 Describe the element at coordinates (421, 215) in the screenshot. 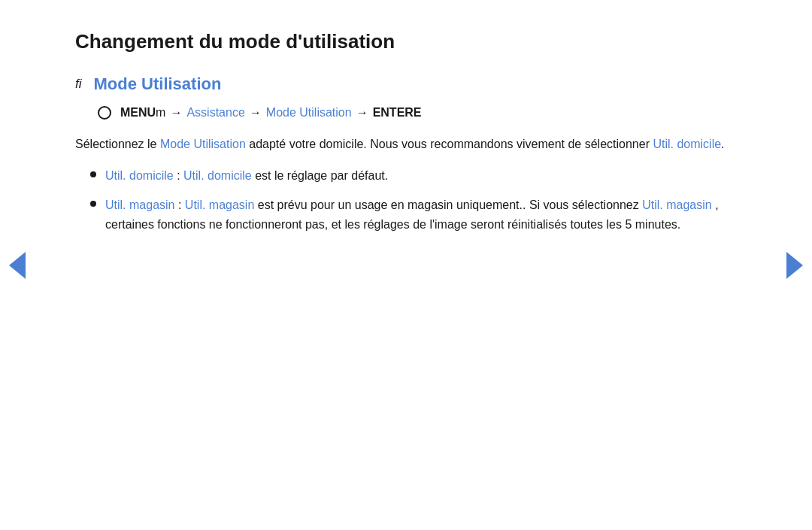

I see `list-item: Util. magasin : Util. magasin est prévu …` at that location.